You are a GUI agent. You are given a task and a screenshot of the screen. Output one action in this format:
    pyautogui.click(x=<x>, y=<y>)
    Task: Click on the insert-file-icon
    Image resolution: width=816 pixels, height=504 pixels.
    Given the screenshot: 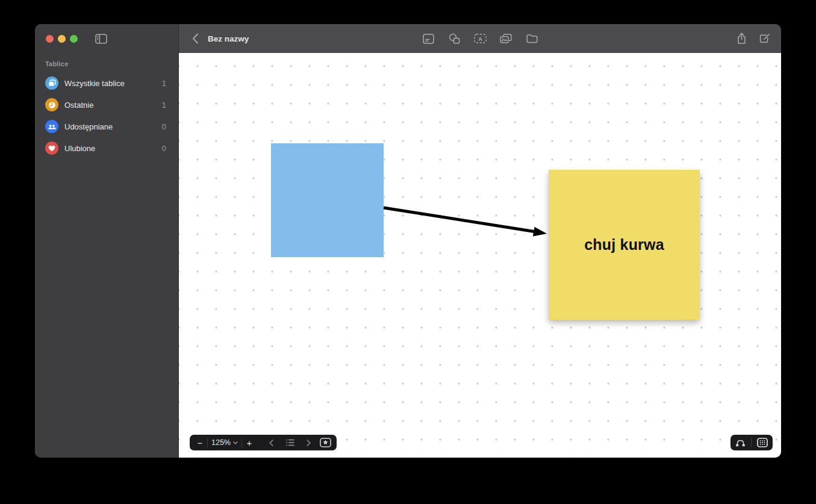 What is the action you would take?
    pyautogui.click(x=532, y=39)
    